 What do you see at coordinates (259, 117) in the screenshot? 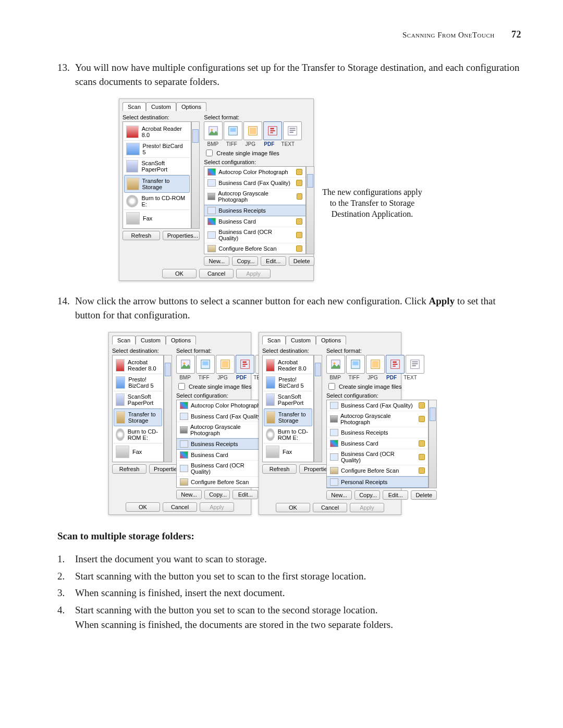
I see `format-label: Select format:` at bounding box center [259, 117].